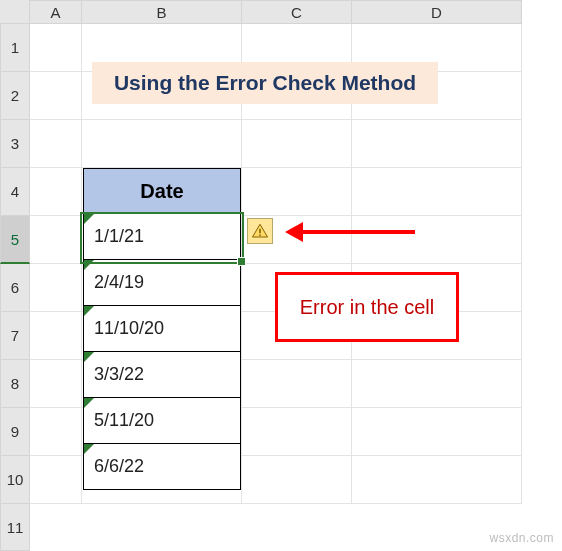 The height and width of the screenshot is (551, 562). Describe the element at coordinates (56, 12) in the screenshot. I see `col-head-a: A` at that location.